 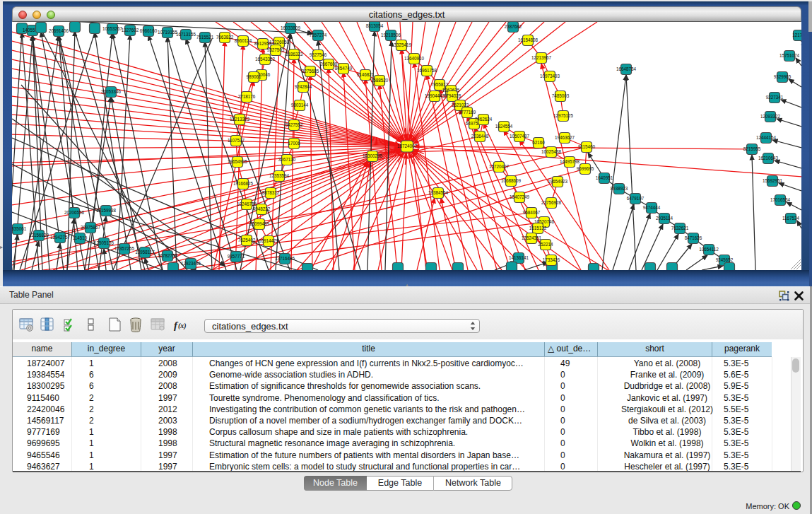 What do you see at coordinates (539, 143) in the screenshot?
I see `svg-text: 62160` at bounding box center [539, 143].